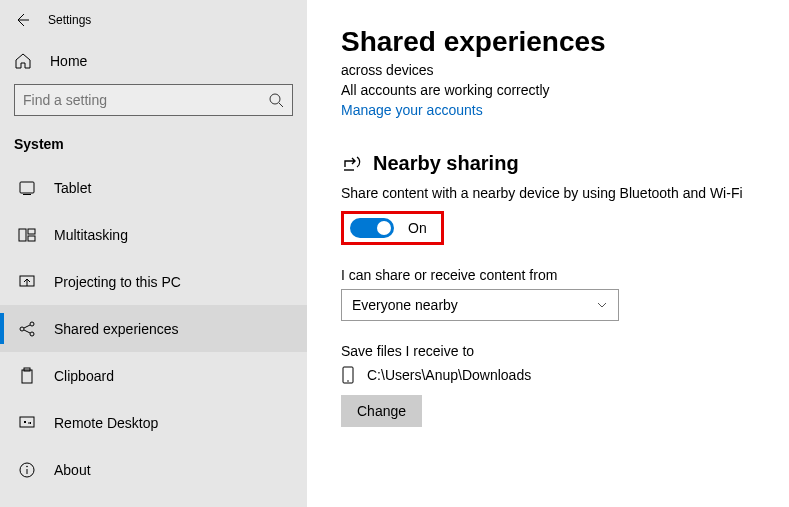 The image size is (789, 507). Describe the element at coordinates (84, 376) in the screenshot. I see `nav-label: Clipboard` at that location.